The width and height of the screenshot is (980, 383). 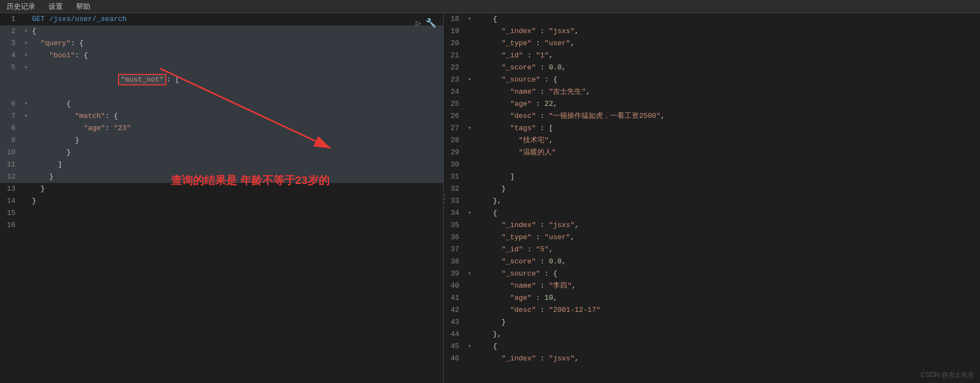 What do you see at coordinates (56, 7) in the screenshot?
I see `menu-settings: 设置` at bounding box center [56, 7].